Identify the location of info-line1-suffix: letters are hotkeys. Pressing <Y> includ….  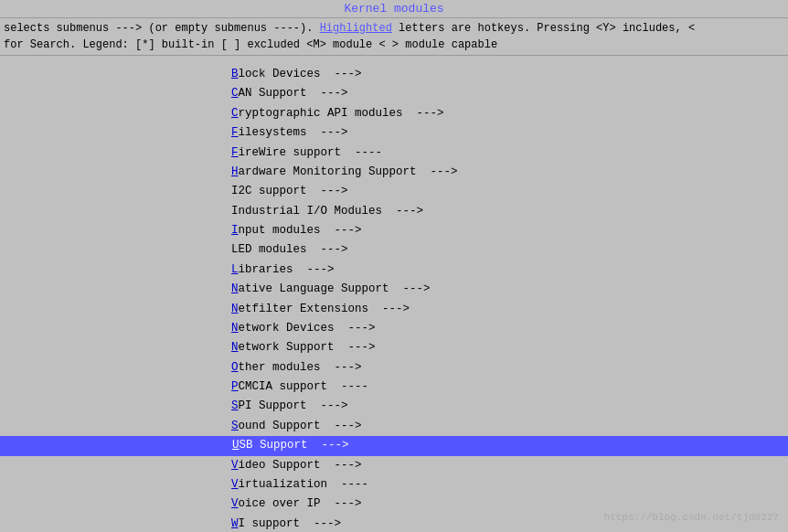
(543, 28).